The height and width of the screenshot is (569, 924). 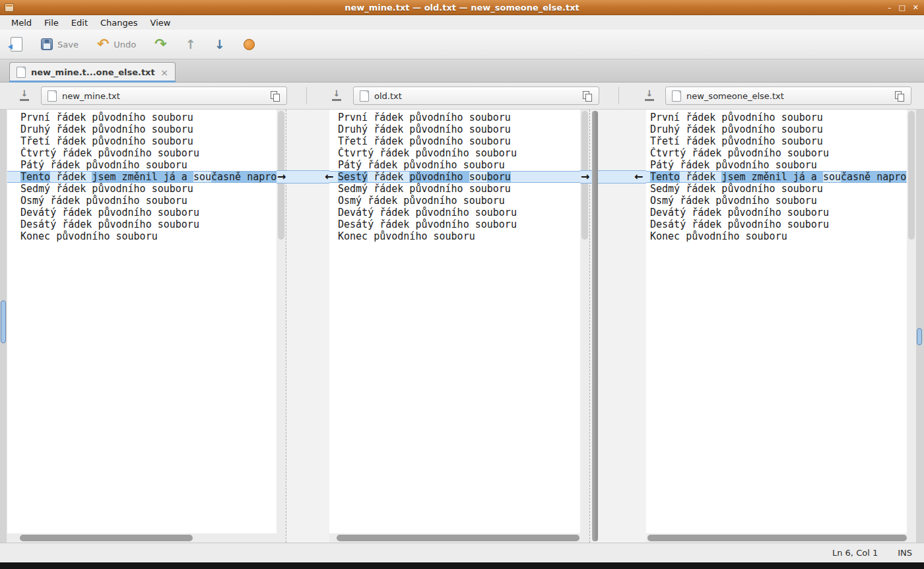 What do you see at coordinates (649, 96) in the screenshot?
I see `save-state-icon-right: ↓` at bounding box center [649, 96].